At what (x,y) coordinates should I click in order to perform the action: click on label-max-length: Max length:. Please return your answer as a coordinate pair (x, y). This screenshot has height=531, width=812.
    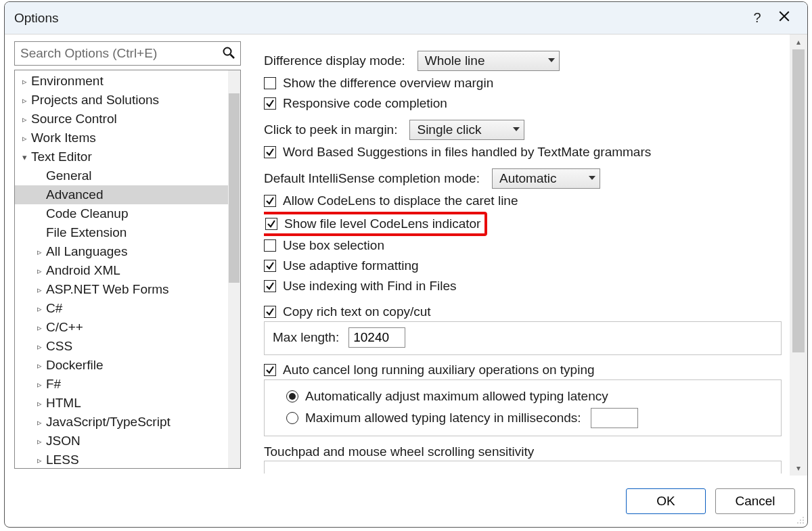
    Looking at the image, I should click on (306, 338).